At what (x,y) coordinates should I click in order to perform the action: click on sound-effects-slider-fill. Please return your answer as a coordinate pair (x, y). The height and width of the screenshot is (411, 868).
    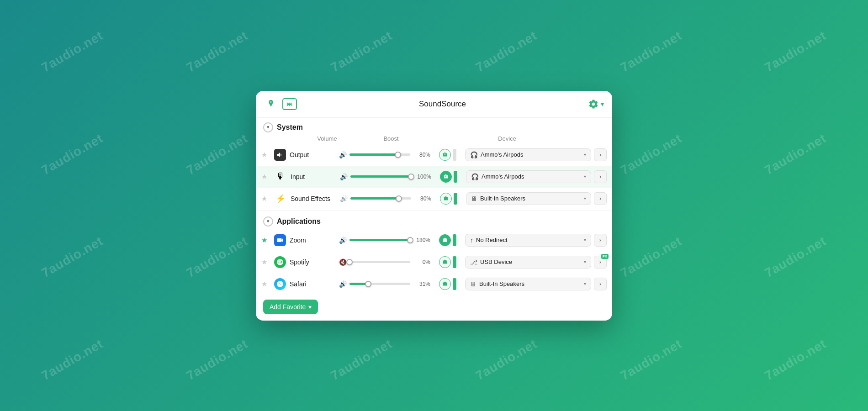
    Looking at the image, I should click on (375, 198).